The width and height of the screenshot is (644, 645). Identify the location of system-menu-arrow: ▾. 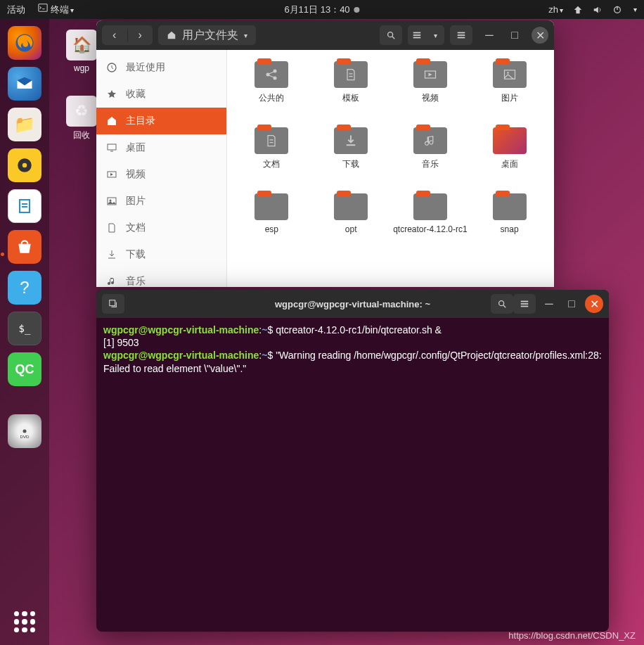
(636, 10).